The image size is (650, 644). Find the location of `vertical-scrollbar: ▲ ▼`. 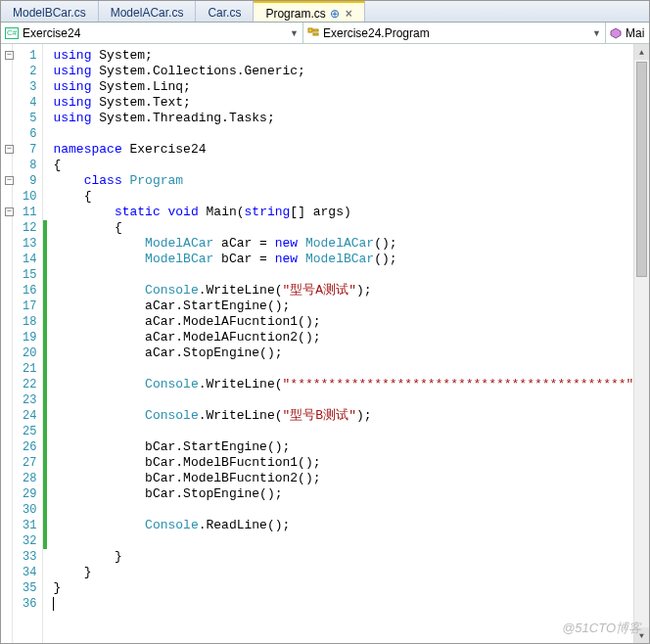

vertical-scrollbar: ▲ ▼ is located at coordinates (641, 344).